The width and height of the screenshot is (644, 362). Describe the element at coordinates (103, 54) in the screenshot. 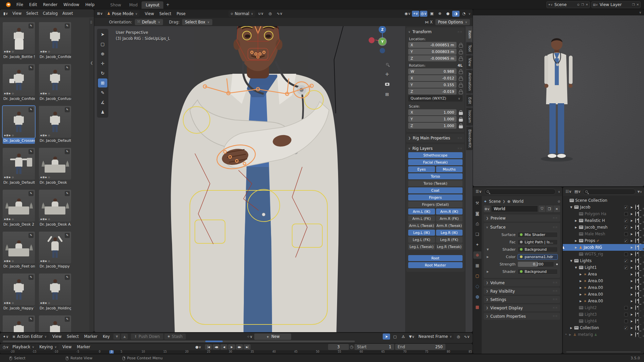

I see `tool-cursor: ⊕` at that location.